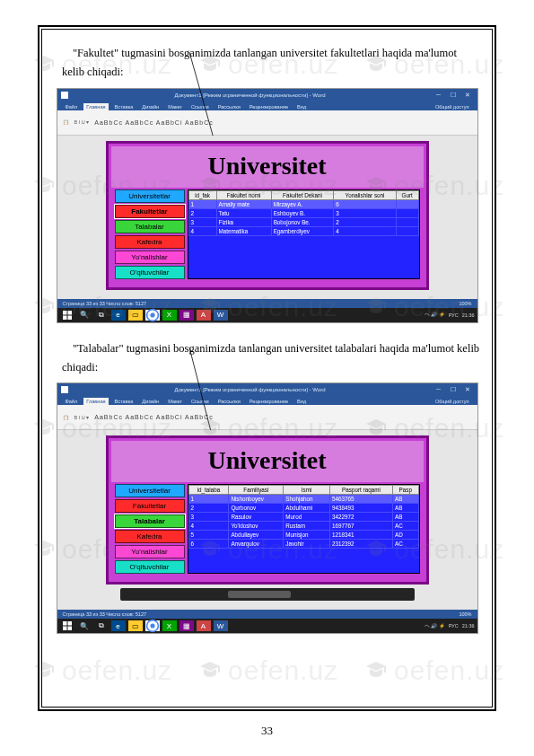 The width and height of the screenshot is (534, 756). What do you see at coordinates (267, 594) in the screenshot?
I see `horizontal-scrollbar` at bounding box center [267, 594].